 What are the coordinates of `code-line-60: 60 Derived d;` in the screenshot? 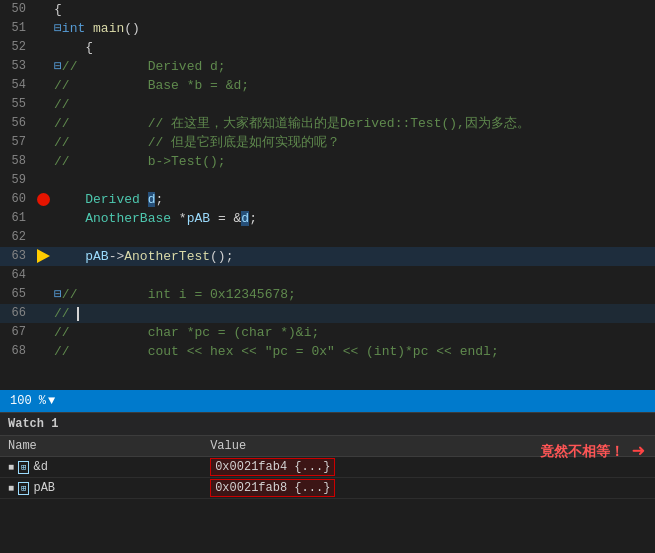 It's located at (328, 200).